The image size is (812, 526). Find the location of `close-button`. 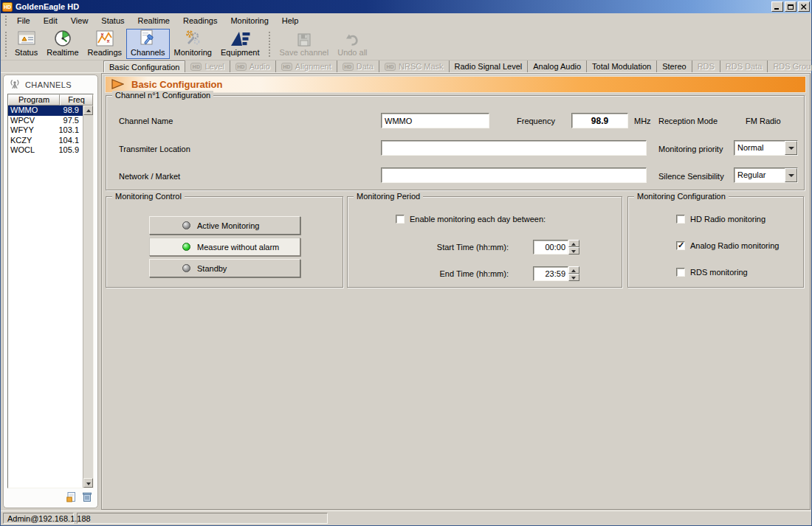

close-button is located at coordinates (804, 7).